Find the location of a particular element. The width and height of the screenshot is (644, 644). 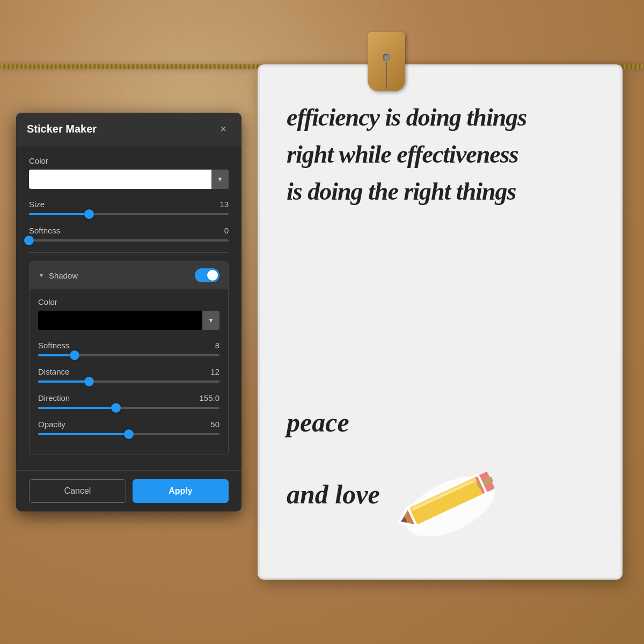

shadow-color-label: Color is located at coordinates (129, 302).